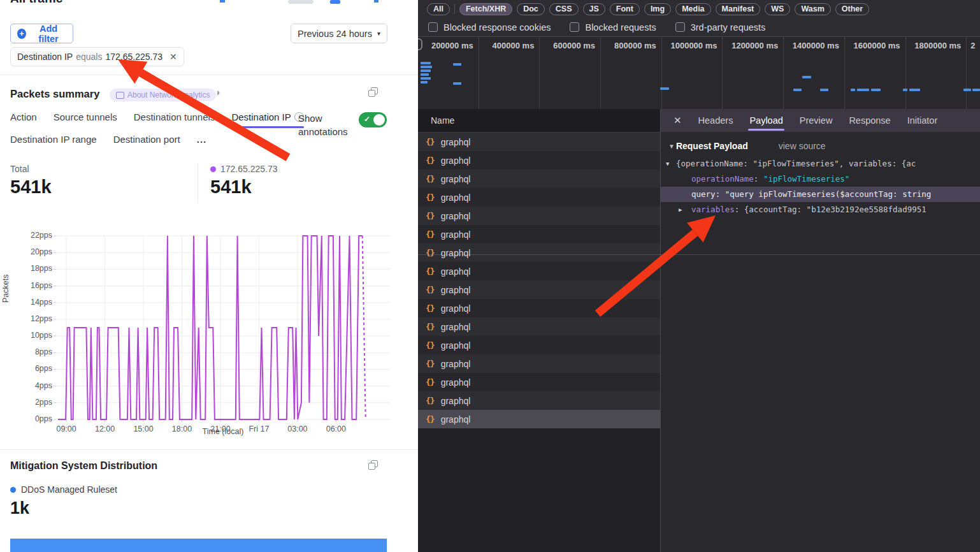 The width and height of the screenshot is (980, 552). What do you see at coordinates (575, 27) in the screenshot?
I see `checkbox-box` at bounding box center [575, 27].